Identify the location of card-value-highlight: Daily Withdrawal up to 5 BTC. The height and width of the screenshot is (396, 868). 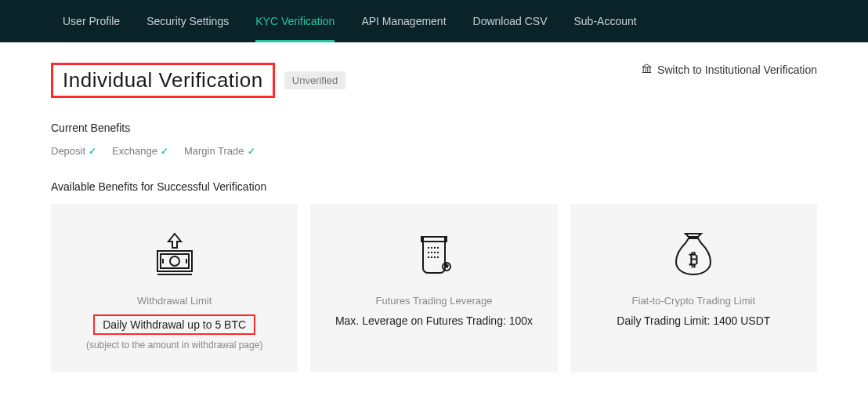
(174, 325).